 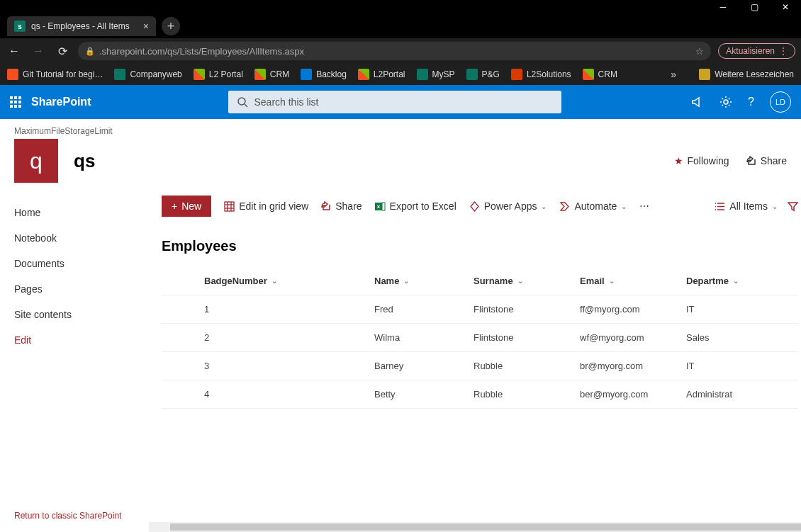 What do you see at coordinates (82, 315) in the screenshot?
I see `nav-item: Site contents` at bounding box center [82, 315].